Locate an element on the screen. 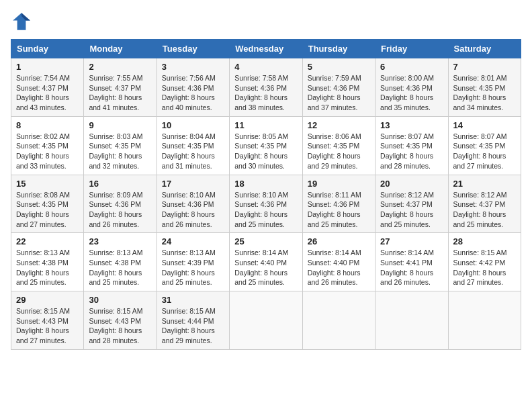 This screenshot has height=411, width=532. day-detail: Sunrise: 8:15 AMSunset: 4:42 PMDaylight:… is located at coordinates (480, 267).